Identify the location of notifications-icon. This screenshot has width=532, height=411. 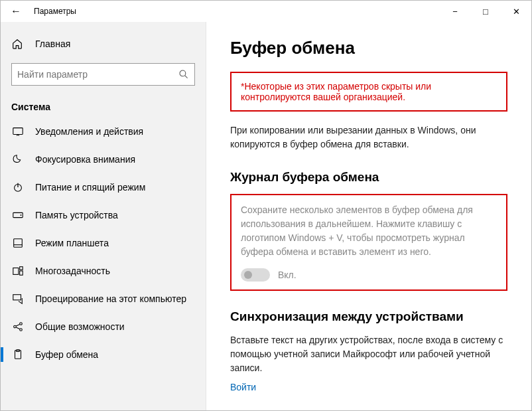
(18, 131).